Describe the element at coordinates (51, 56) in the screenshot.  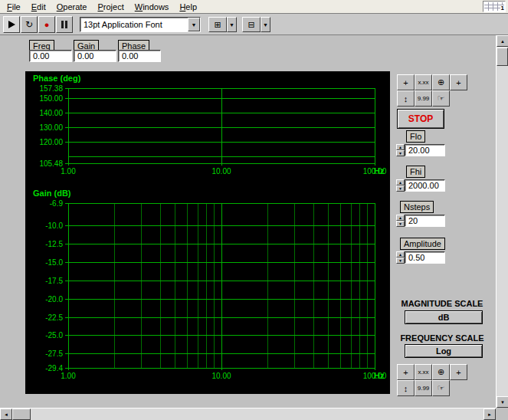
I see `freq-indicator: 0.00` at that location.